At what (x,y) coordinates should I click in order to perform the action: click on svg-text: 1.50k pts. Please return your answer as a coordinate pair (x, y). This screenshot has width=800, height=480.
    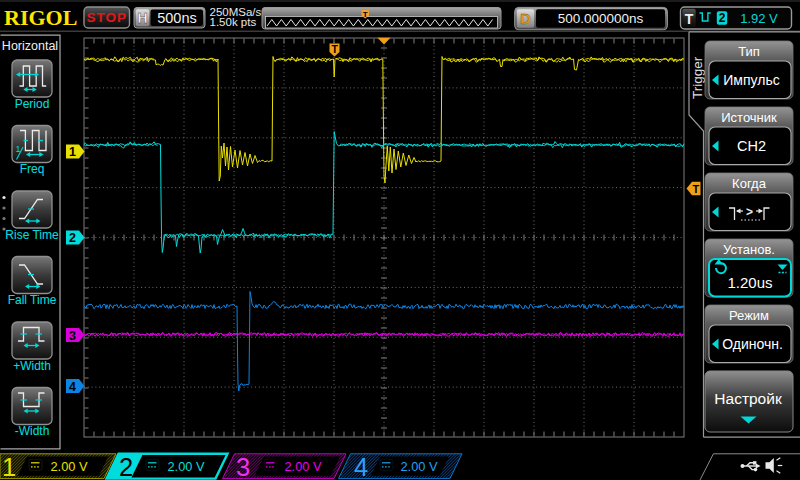
    Looking at the image, I should click on (234, 22).